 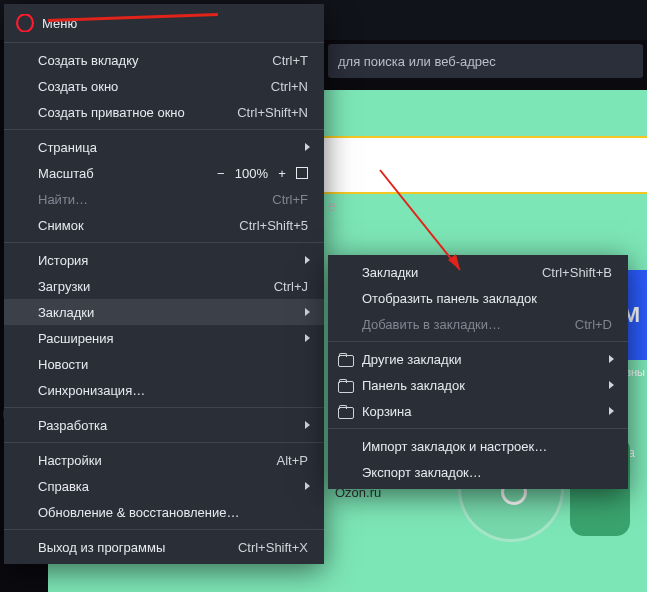 I want to click on menu-snapshot: Снимок Ctrl+Shift+5, so click(x=164, y=225).